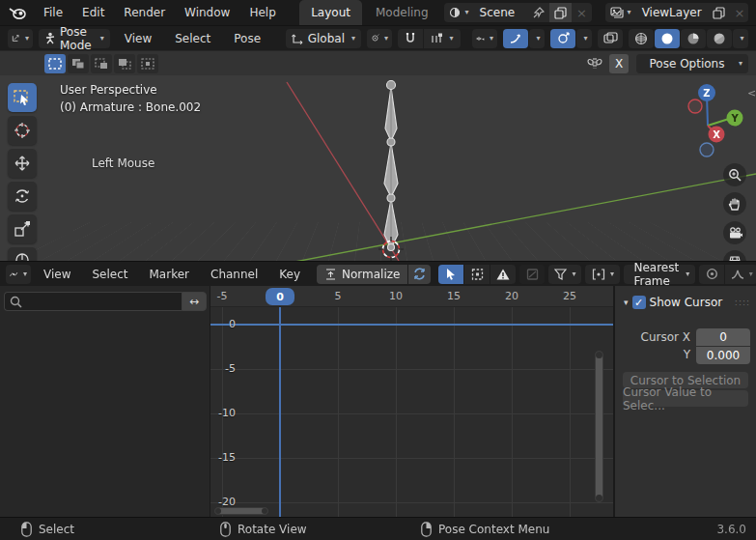 The image size is (756, 540). I want to click on vertical-scrollbar, so click(599, 427).